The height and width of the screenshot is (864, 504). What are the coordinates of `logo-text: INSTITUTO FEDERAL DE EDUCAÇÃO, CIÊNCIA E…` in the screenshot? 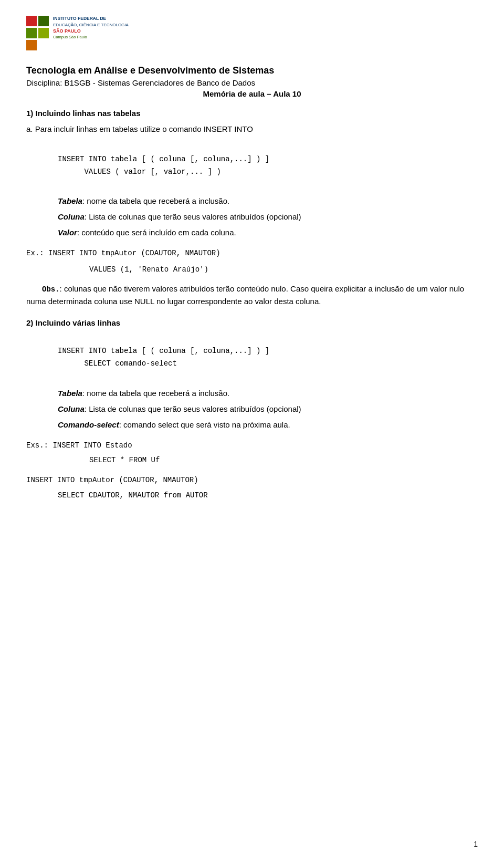 It's located at (91, 28).